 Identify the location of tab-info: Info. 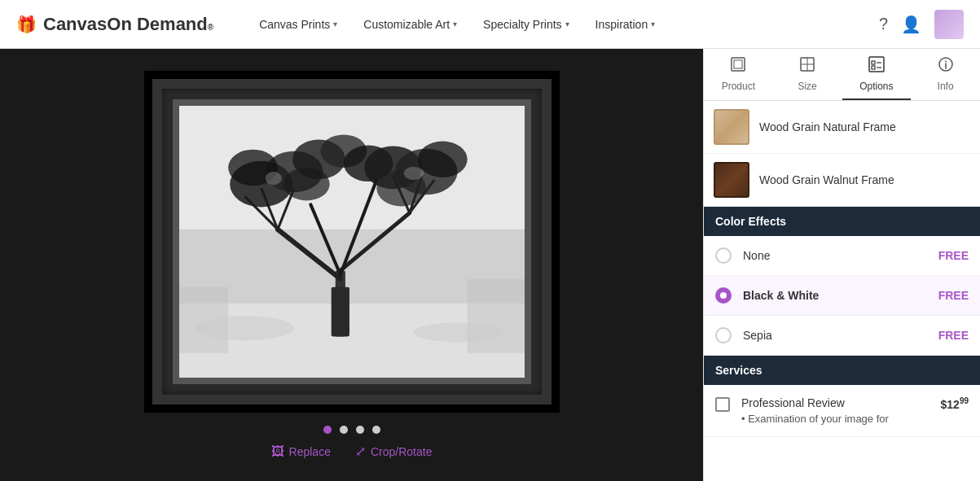
(945, 75).